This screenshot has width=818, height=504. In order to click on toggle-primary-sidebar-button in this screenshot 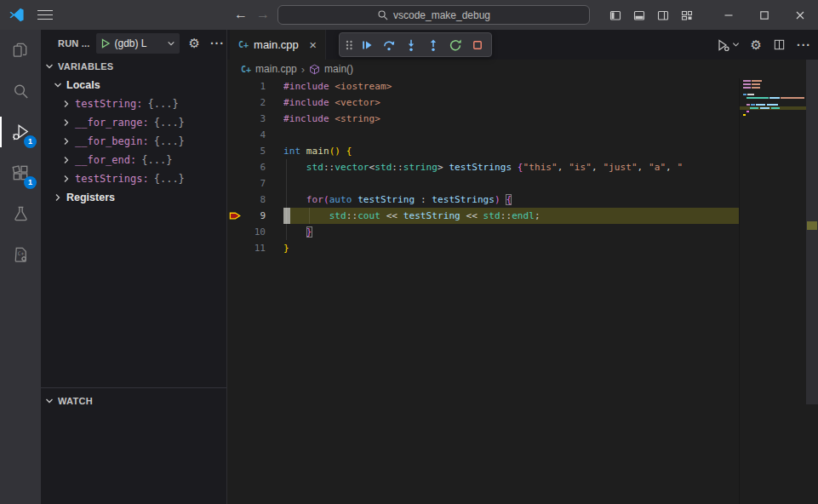, I will do `click(615, 15)`.